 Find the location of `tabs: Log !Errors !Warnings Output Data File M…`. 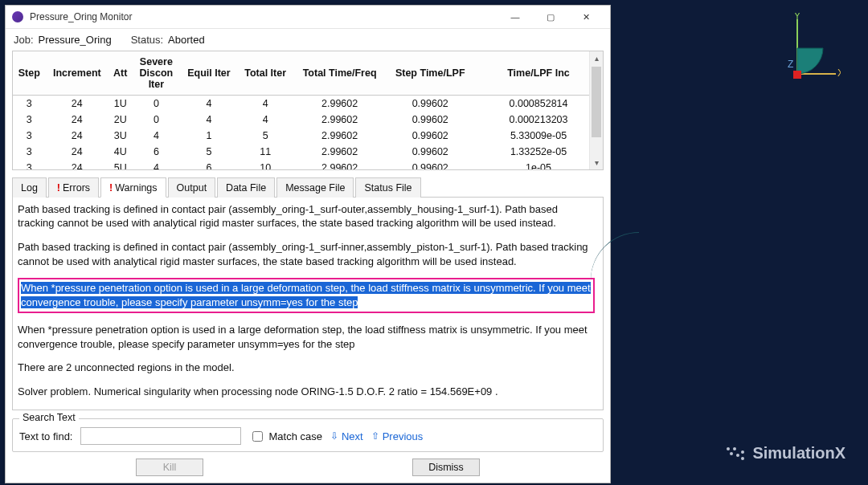

tabs: Log !Errors !Warnings Output Data File M… is located at coordinates (308, 187).